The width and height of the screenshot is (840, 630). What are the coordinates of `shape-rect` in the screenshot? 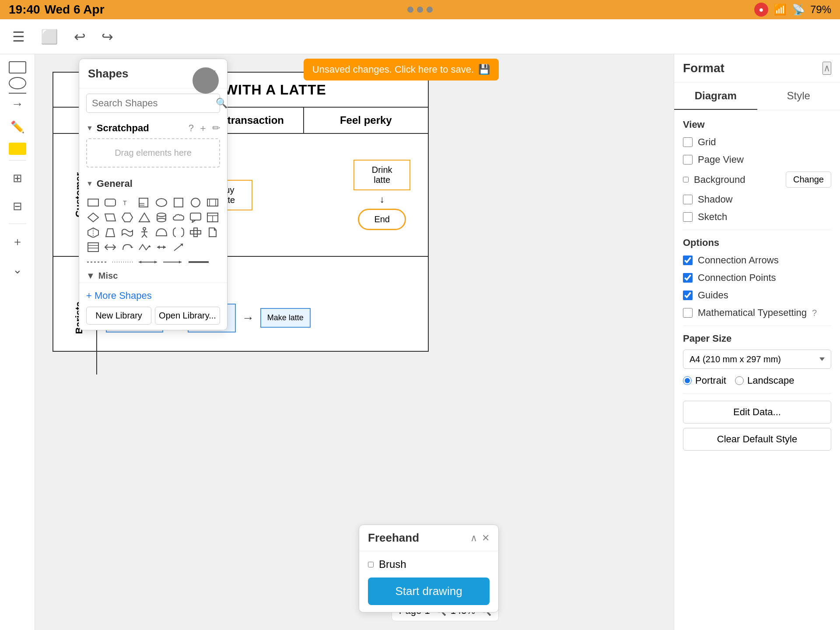 It's located at (93, 203).